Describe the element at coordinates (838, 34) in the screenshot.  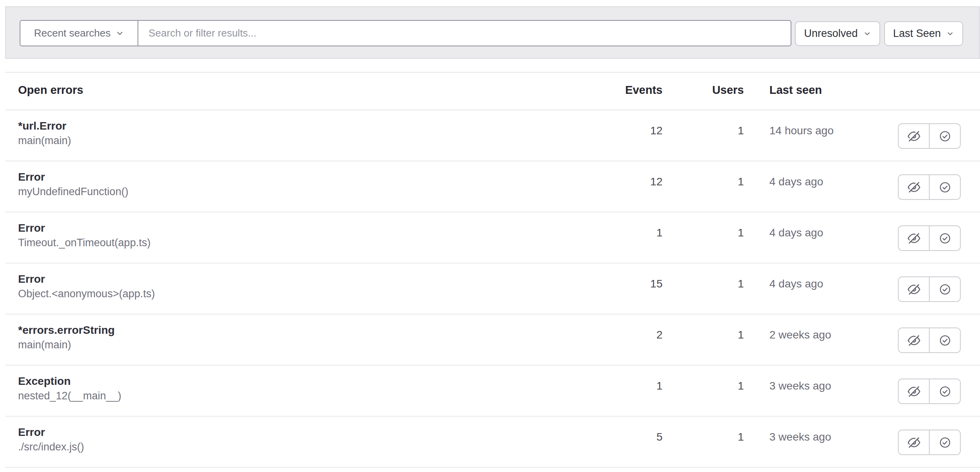
I see `status-filter-dropdown: Unresolved` at that location.